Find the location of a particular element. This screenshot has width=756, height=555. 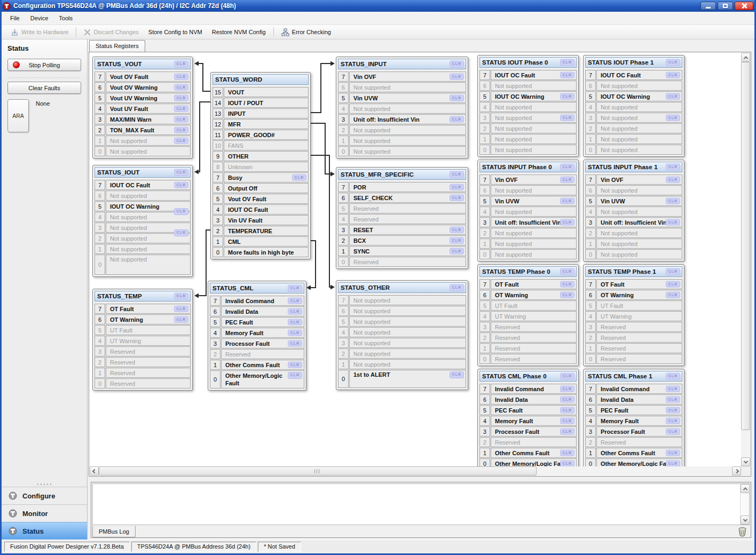

stop-polling-button: Stop Polling is located at coordinates (44, 65).